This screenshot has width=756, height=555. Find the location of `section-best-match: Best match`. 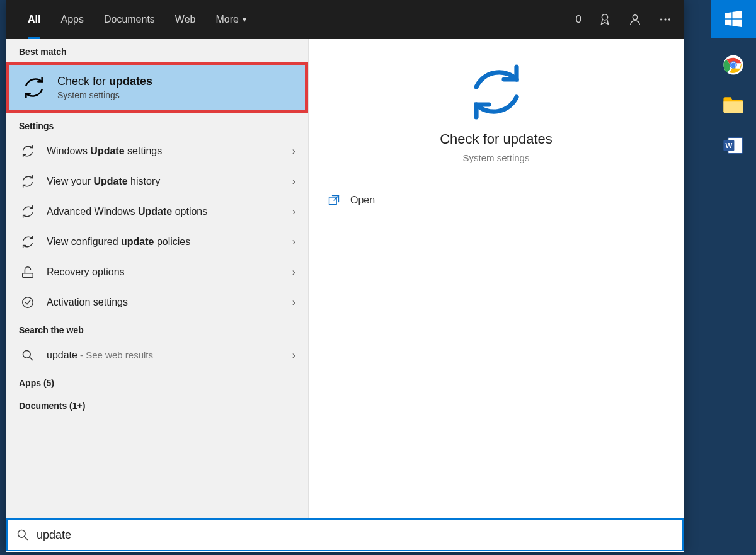

section-best-match: Best match is located at coordinates (158, 50).